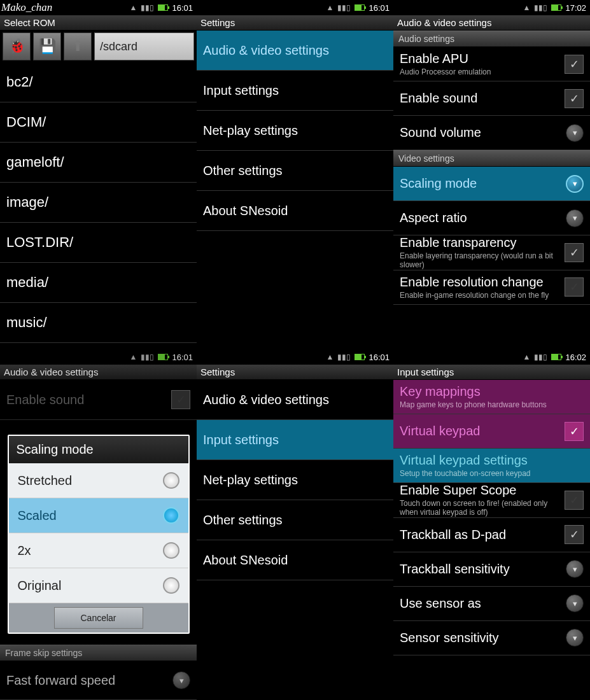 Image resolution: width=590 pixels, height=700 pixels. Describe the element at coordinates (491, 99) in the screenshot. I see `row-enable-sound: Enable sound` at that location.